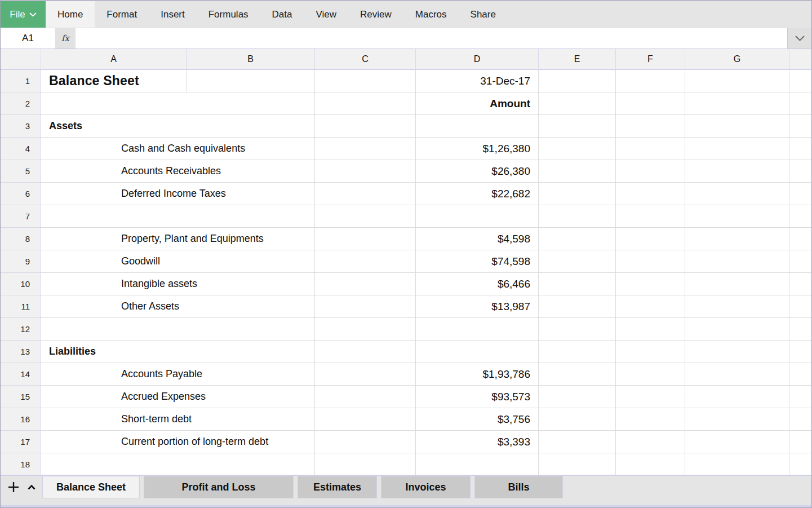  Describe the element at coordinates (178, 419) in the screenshot. I see `cell-A16: Short-term debt` at that location.